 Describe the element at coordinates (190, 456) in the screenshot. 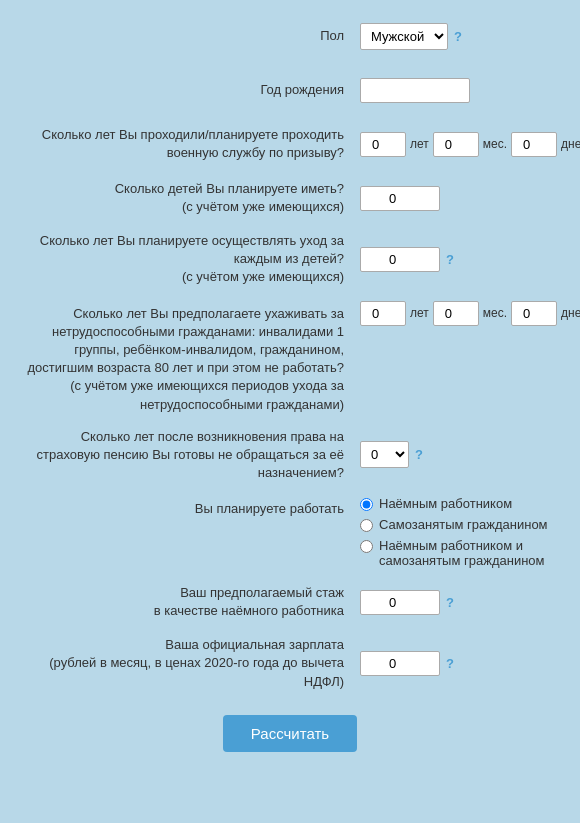

I see `defer-pension-label: Сколько лет после возникновения права на…` at that location.